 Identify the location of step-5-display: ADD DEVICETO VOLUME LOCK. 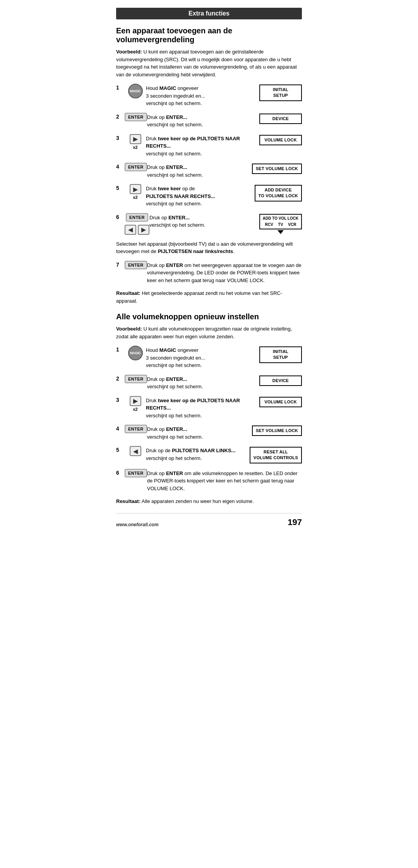
(277, 193).